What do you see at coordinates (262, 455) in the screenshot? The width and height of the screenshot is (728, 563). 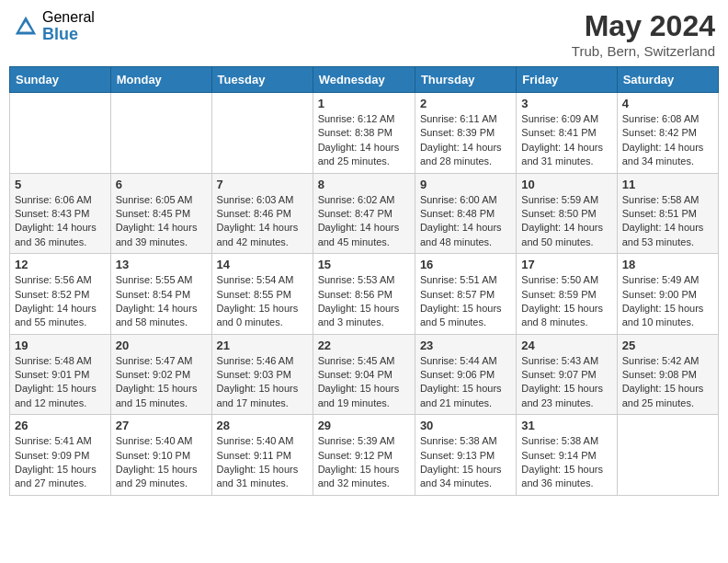 I see `calendar-cell: 28Sunrise: 5:40 AM Sunset: 9:11 PM Dayli…` at bounding box center [262, 455].